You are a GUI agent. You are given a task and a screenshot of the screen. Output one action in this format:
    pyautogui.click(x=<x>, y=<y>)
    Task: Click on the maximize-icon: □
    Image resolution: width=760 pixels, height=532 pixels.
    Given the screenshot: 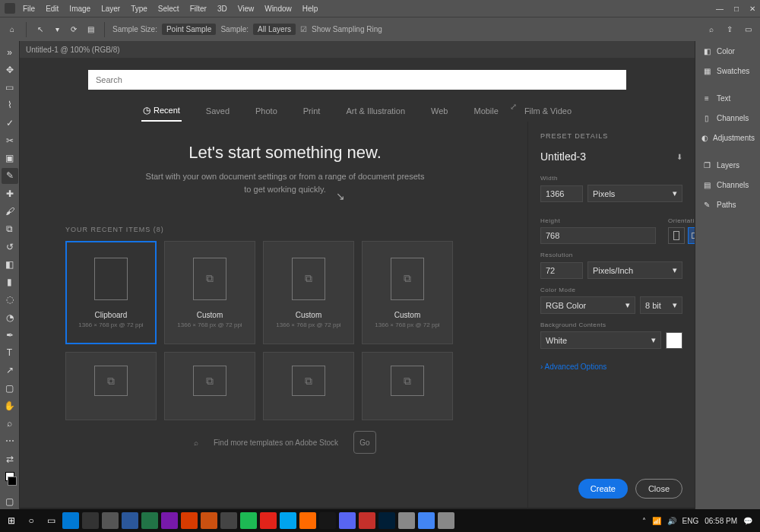 What is the action you would take?
    pyautogui.click(x=736, y=9)
    